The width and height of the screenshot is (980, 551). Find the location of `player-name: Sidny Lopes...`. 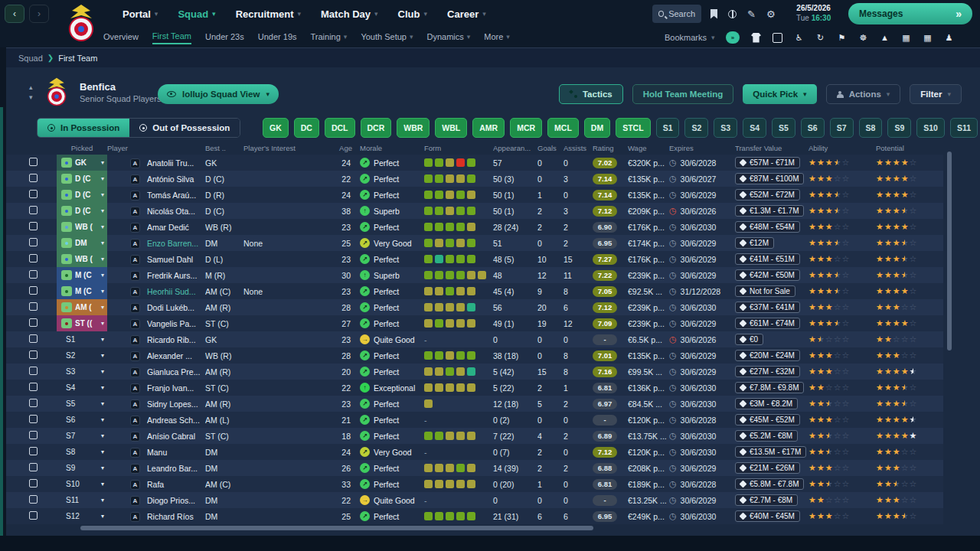

player-name: Sidny Lopes... is located at coordinates (176, 404).